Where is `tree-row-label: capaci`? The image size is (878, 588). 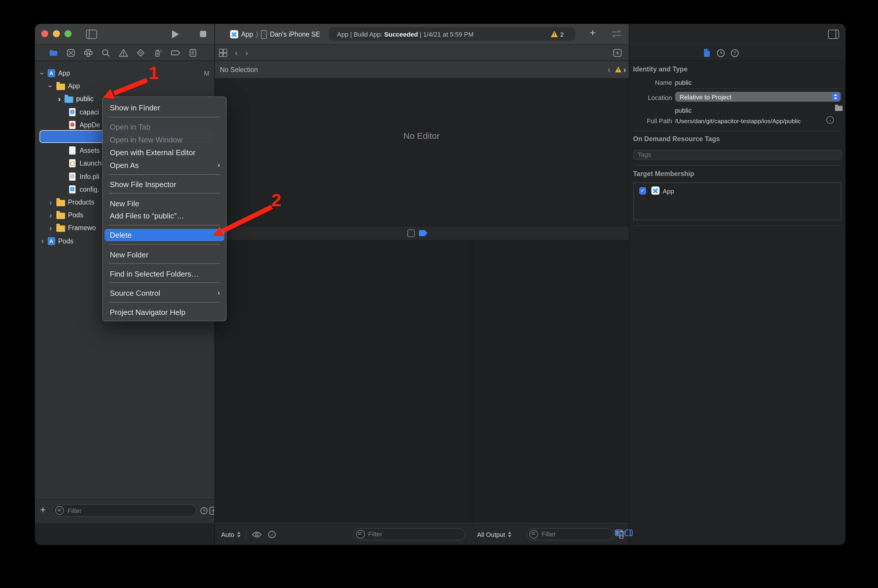 tree-row-label: capaci is located at coordinates (91, 112).